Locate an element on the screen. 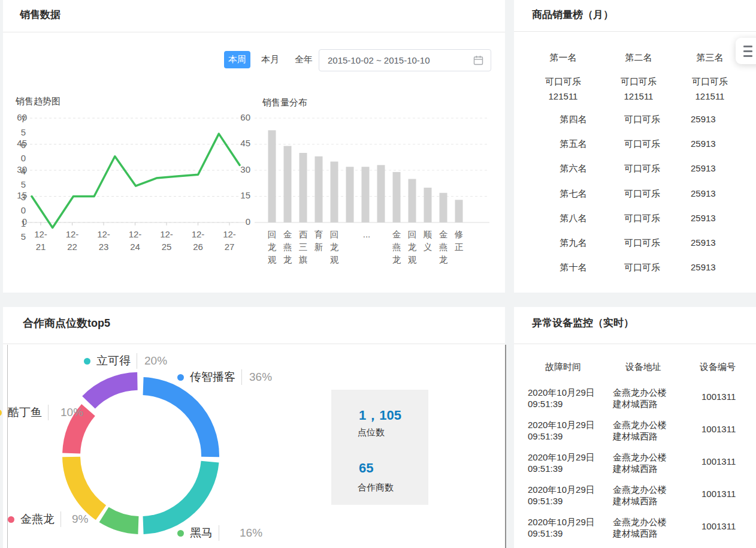 This screenshot has width=756, height=548. pie-segment-立可得 is located at coordinates (110, 391).